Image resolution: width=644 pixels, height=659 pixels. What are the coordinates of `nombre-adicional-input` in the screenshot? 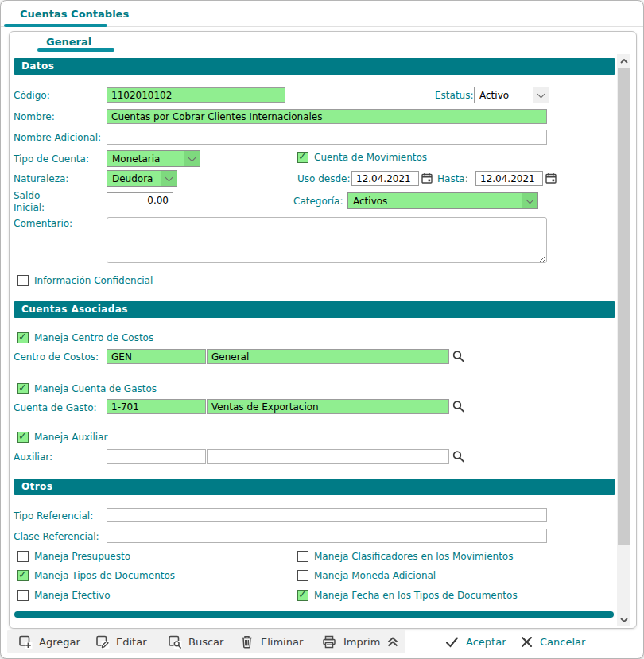 It's located at (327, 137).